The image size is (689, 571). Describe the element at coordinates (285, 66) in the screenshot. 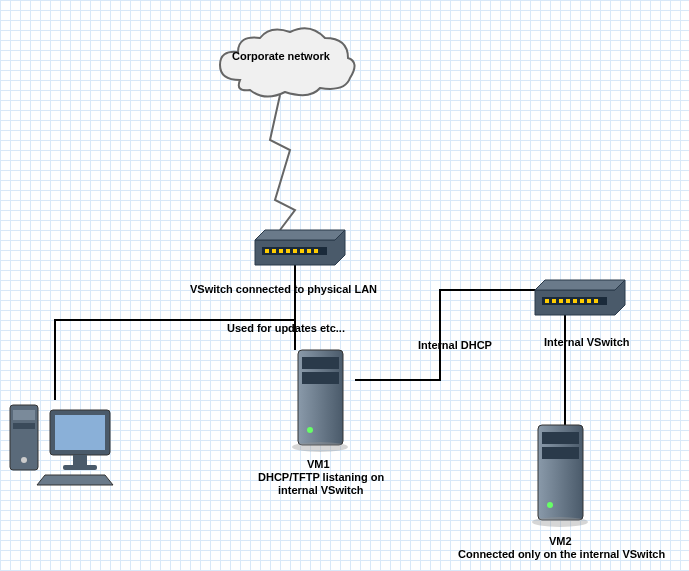

I see `cloud-corporate-network` at that location.